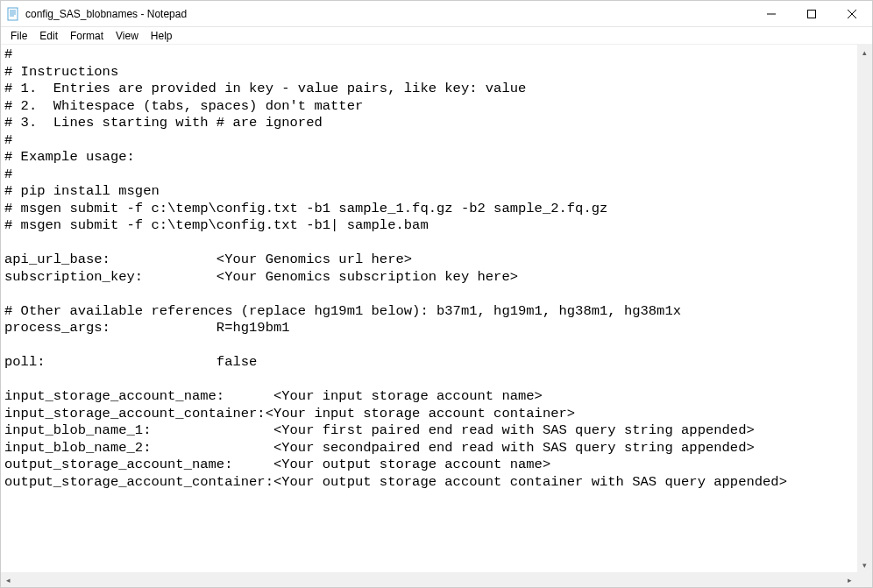 The width and height of the screenshot is (873, 588). What do you see at coordinates (436, 14) in the screenshot?
I see `titlebar: config_SAS_blobnames - Notepad` at bounding box center [436, 14].